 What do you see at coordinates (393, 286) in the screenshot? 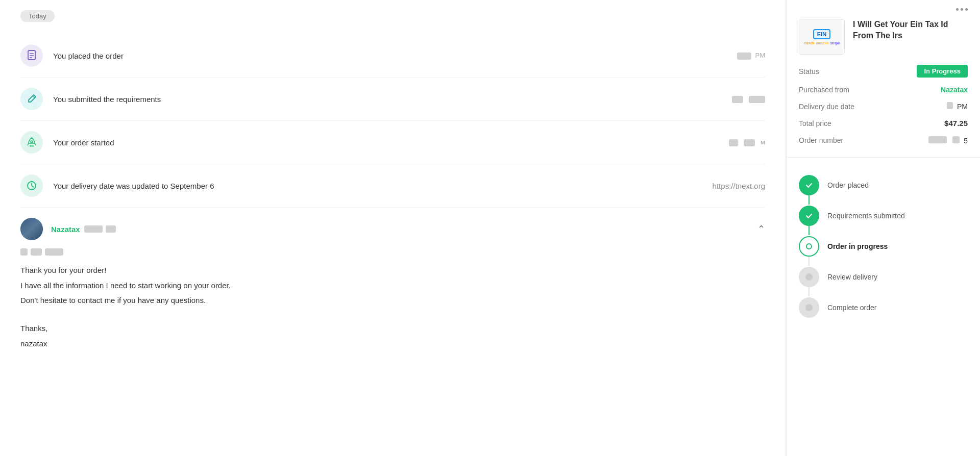
I see `message-line-2: I have all the information I need to sta…` at bounding box center [393, 286].